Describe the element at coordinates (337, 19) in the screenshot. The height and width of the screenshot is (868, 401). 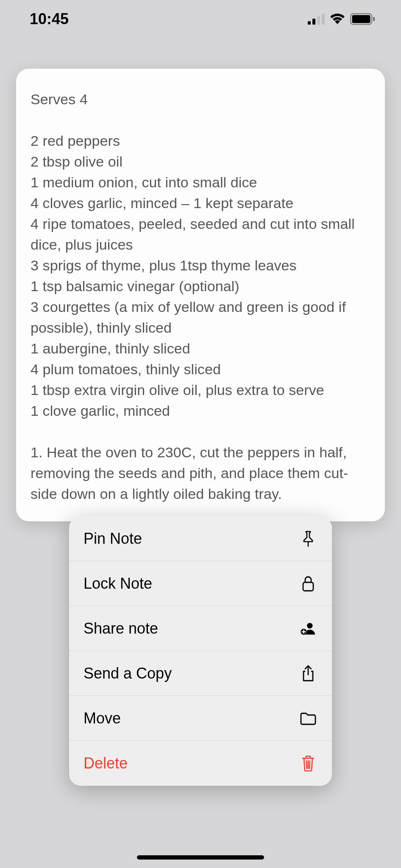
I see `wifi-icon` at that location.